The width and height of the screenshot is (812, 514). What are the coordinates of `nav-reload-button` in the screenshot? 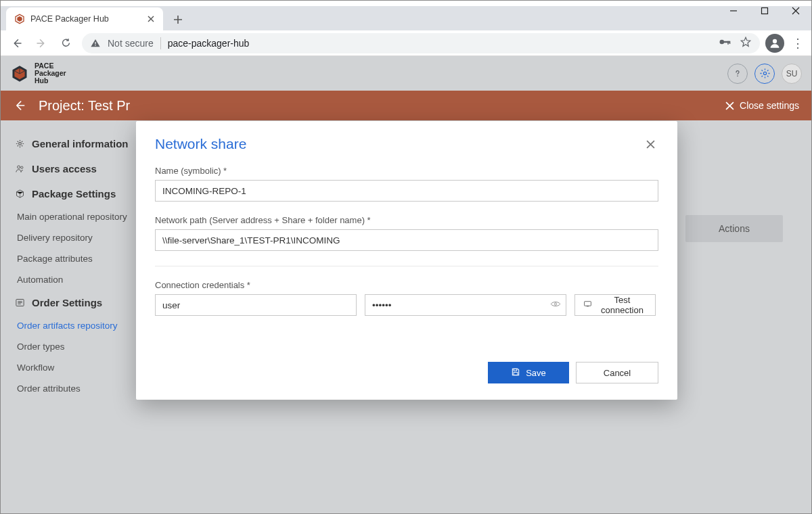 It's located at (66, 43).